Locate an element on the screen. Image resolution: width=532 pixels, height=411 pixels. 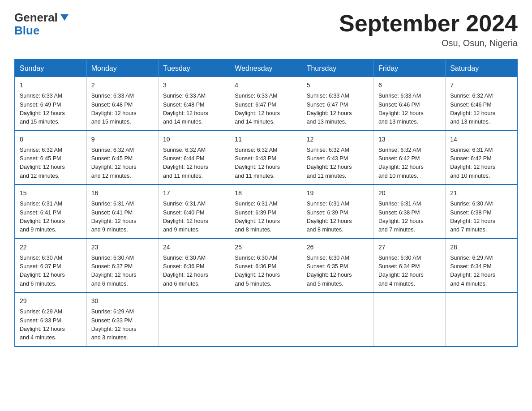
weekday-header-monday: Monday is located at coordinates (122, 68).